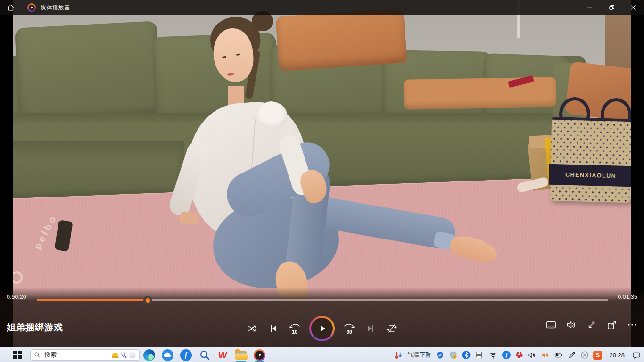 The width and height of the screenshot is (644, 362). I want to click on folder-icon, so click(241, 355).